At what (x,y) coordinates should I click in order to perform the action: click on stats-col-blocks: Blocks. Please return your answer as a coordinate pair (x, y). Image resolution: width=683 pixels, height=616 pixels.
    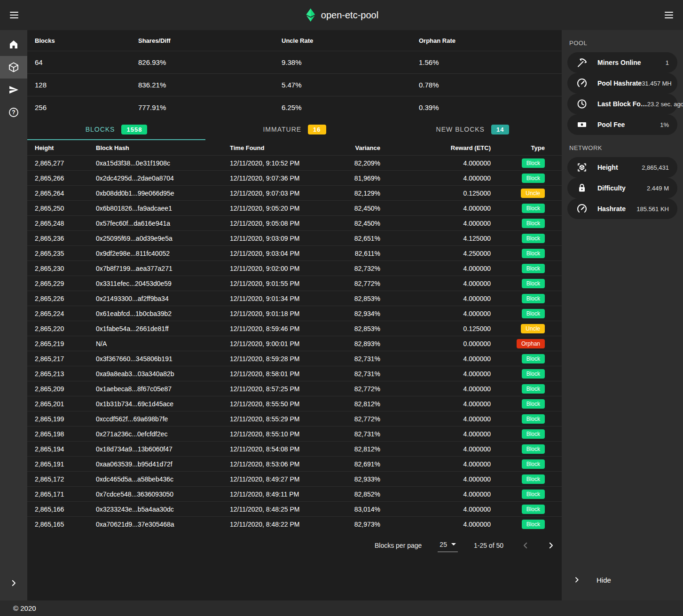
    Looking at the image, I should click on (86, 40).